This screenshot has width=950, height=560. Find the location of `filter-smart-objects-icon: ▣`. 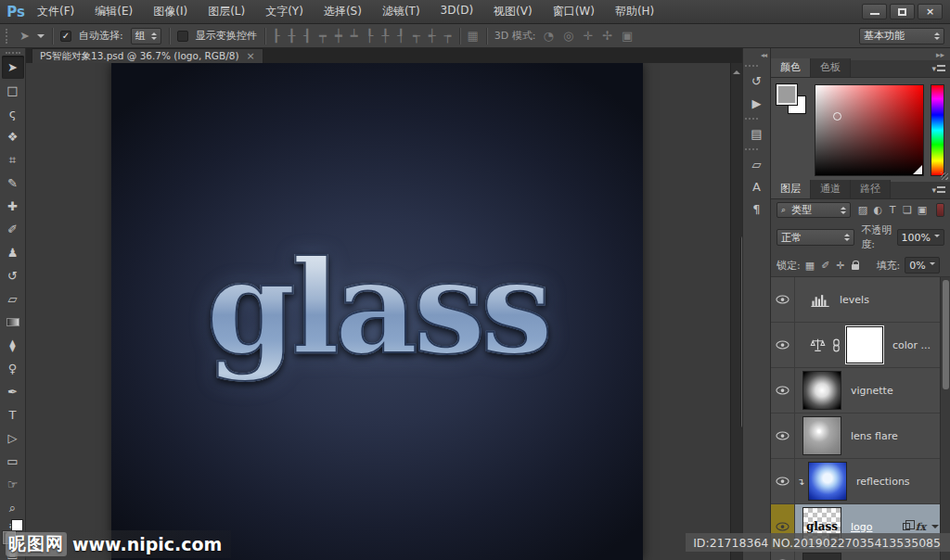

filter-smart-objects-icon: ▣ is located at coordinates (922, 210).